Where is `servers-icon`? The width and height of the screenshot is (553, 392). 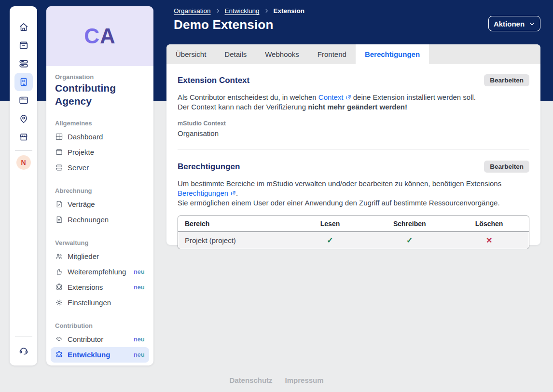
servers-icon is located at coordinates (24, 64).